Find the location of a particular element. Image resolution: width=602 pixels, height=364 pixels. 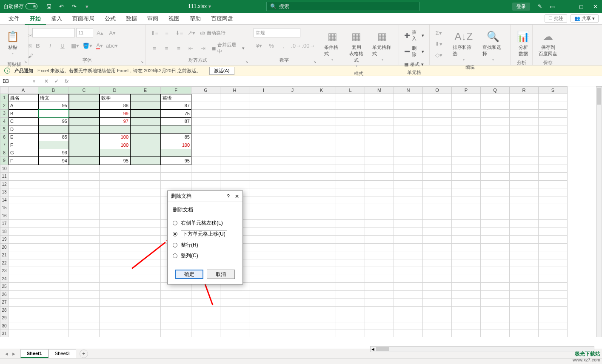

name-box: B3▾ is located at coordinates (19, 81).